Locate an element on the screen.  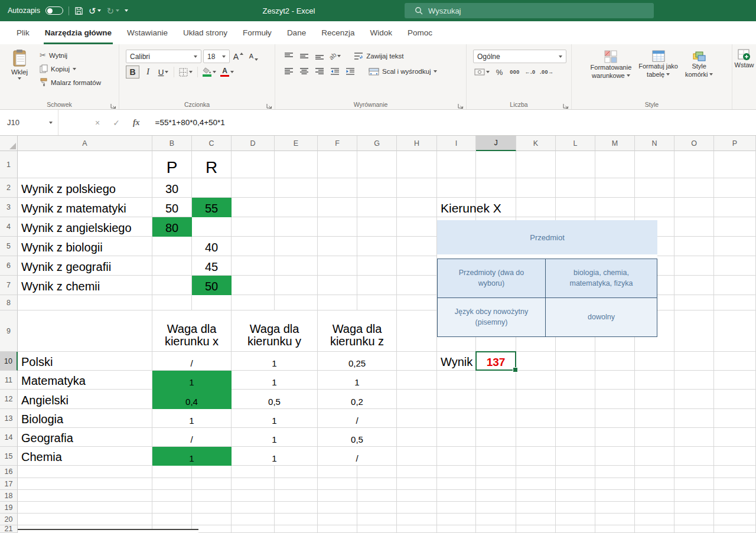
cell-O11 is located at coordinates (695, 380).